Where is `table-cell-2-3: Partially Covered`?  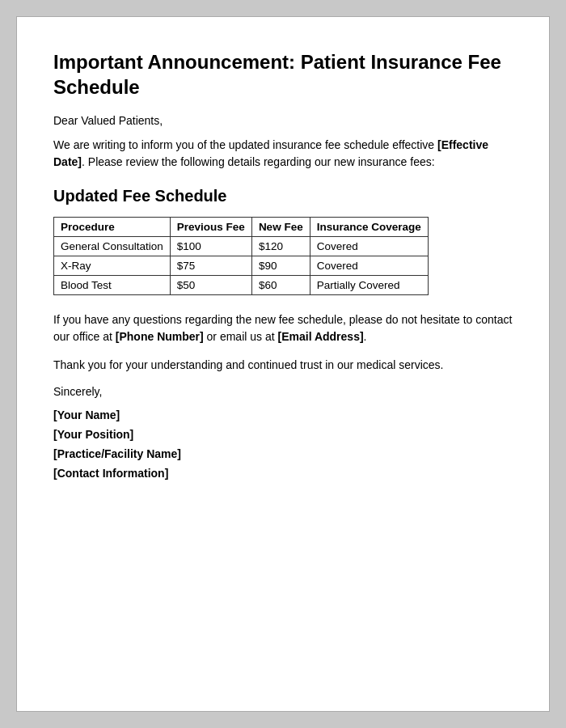
table-cell-2-3: Partially Covered is located at coordinates (369, 286).